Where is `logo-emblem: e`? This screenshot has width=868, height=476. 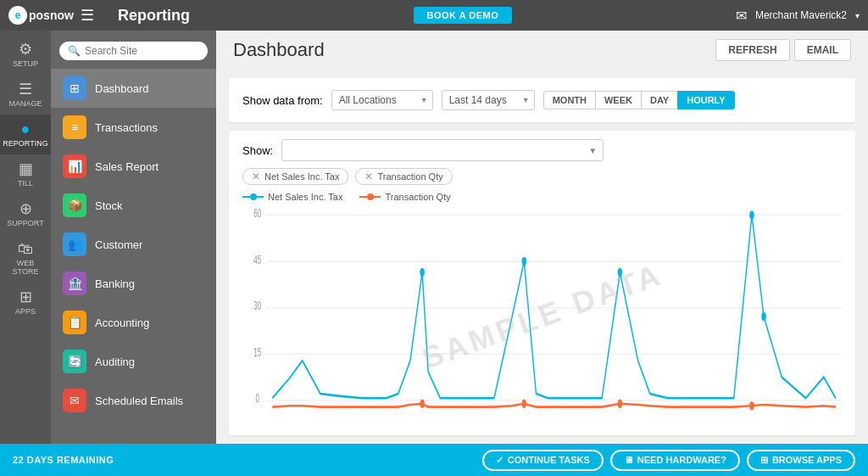
logo-emblem: e is located at coordinates (18, 15).